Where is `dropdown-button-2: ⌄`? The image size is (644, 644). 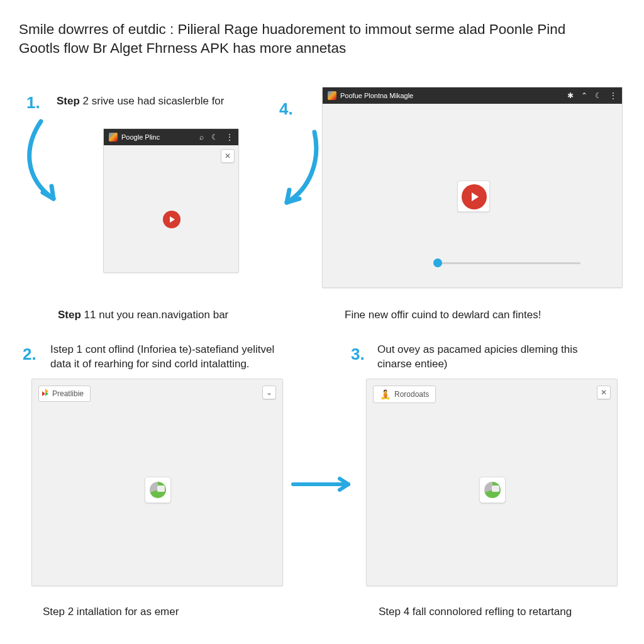
dropdown-button-2: ⌄ is located at coordinates (269, 392).